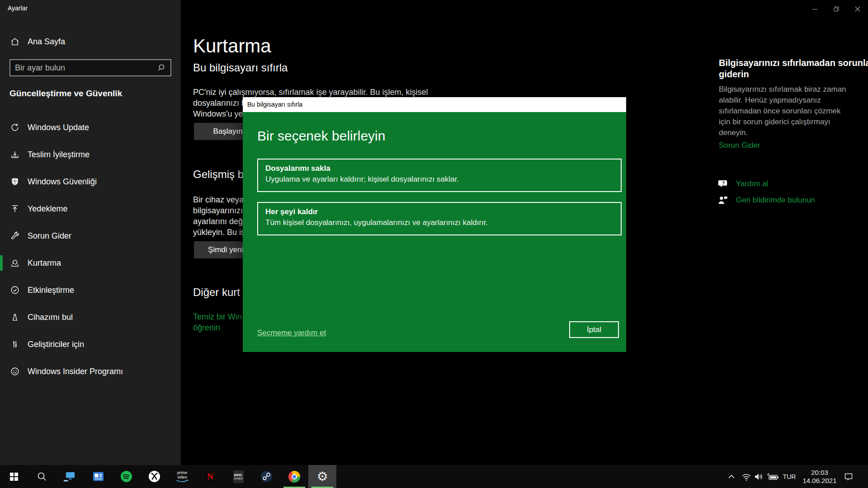 This screenshot has width=868, height=488. Describe the element at coordinates (434, 105) in the screenshot. I see `dialog-title: Bu bilgisayarı sıfırla` at that location.